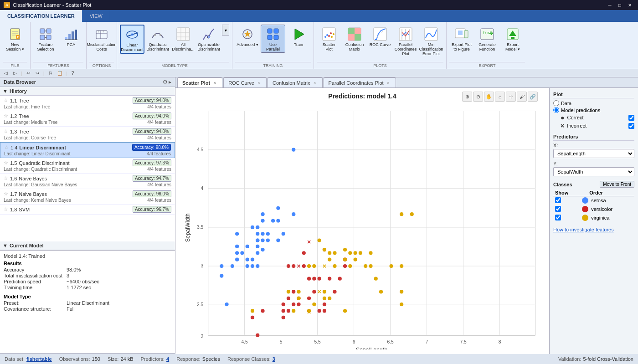 This screenshot has width=638, height=364. What do you see at coordinates (558, 209) in the screenshot?
I see `versicolor-checkbox` at bounding box center [558, 209].